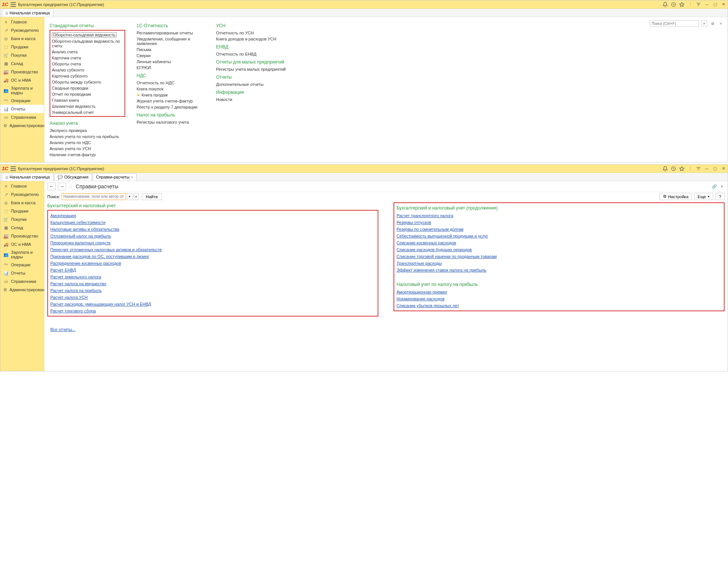  I want to click on sidebar-item-salary: 👥Зарплата и кадры, so click(22, 90).